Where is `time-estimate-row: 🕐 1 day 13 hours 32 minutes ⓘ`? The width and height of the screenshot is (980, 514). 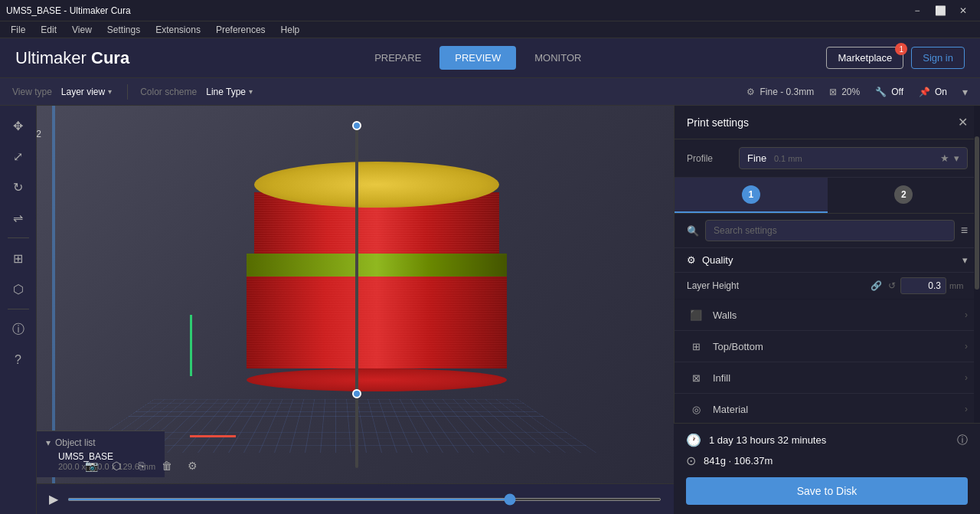
time-estimate-row: 🕐 1 day 13 hours 32 minutes ⓘ is located at coordinates (827, 440).